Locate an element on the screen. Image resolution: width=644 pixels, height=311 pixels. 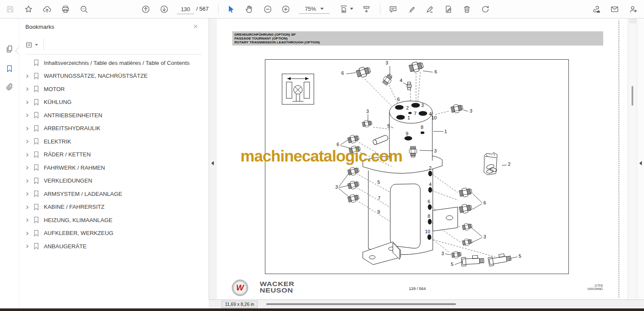
bookmark-item-label: ANTRIEBSEINHEITEN is located at coordinates (73, 115).